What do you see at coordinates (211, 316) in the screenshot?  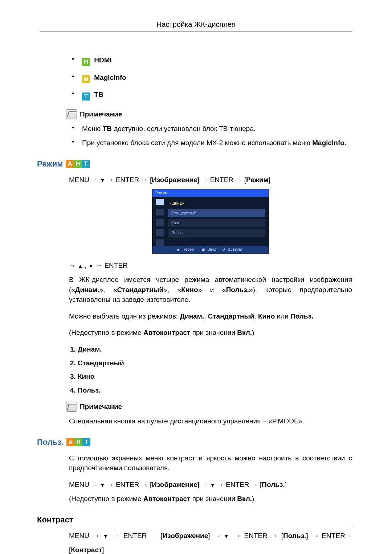 I see `mode-body-2: Можно выбрать один из режимов: Динам., С…` at bounding box center [211, 316].